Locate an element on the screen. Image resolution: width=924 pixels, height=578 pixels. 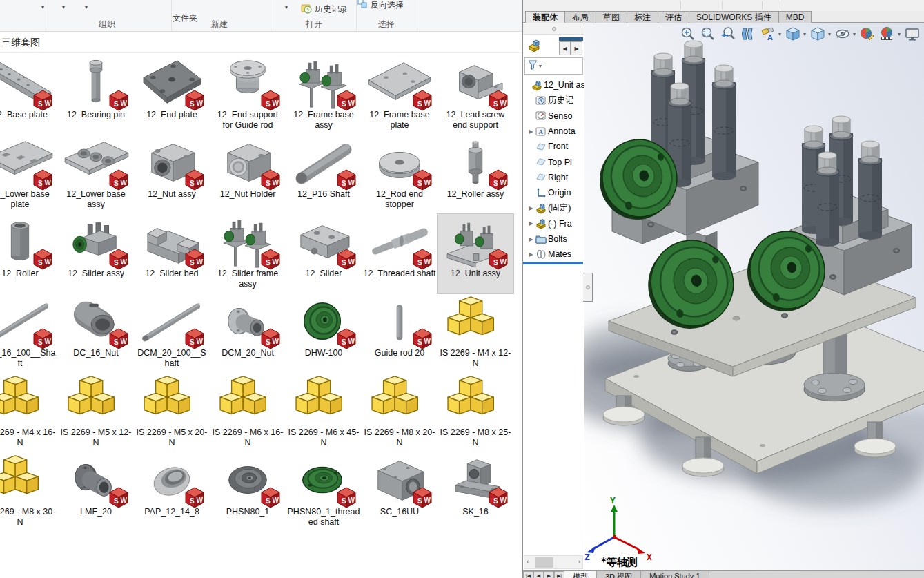
file-item: SW12_Slider is located at coordinates (324, 254).